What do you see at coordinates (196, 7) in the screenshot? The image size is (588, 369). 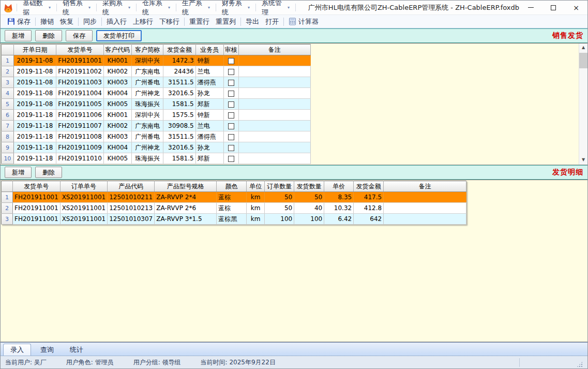 I see `menu-item-4: 生产系统▾` at bounding box center [196, 7].